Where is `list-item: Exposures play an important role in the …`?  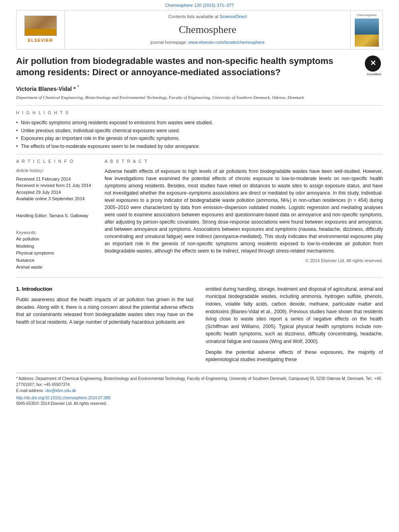
list-item: Exposures play an important role in the … is located at coordinates (200, 138).